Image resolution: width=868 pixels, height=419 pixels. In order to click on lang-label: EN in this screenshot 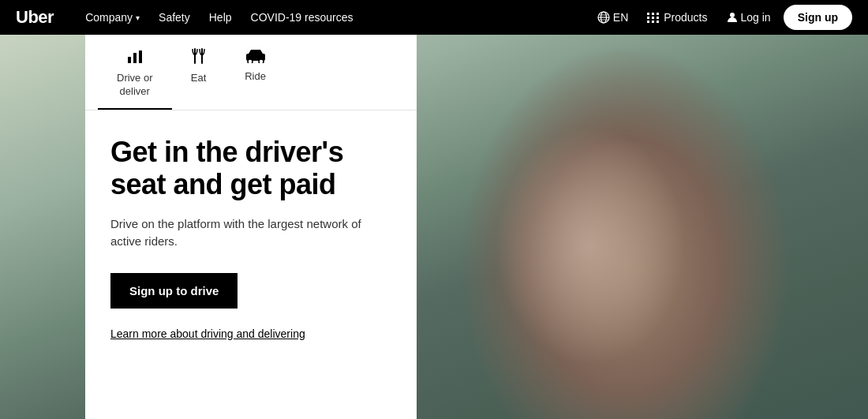, I will do `click(620, 17)`.